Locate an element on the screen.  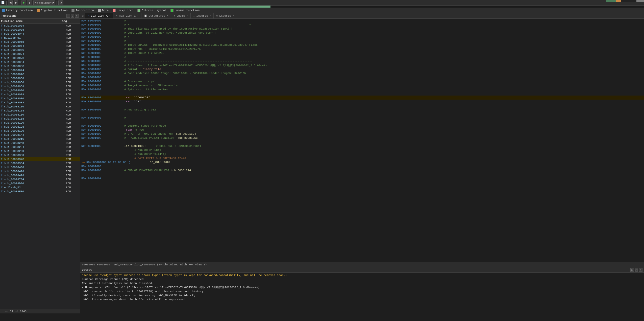
func-name: sub_80008044 is located at coordinates (34, 34).